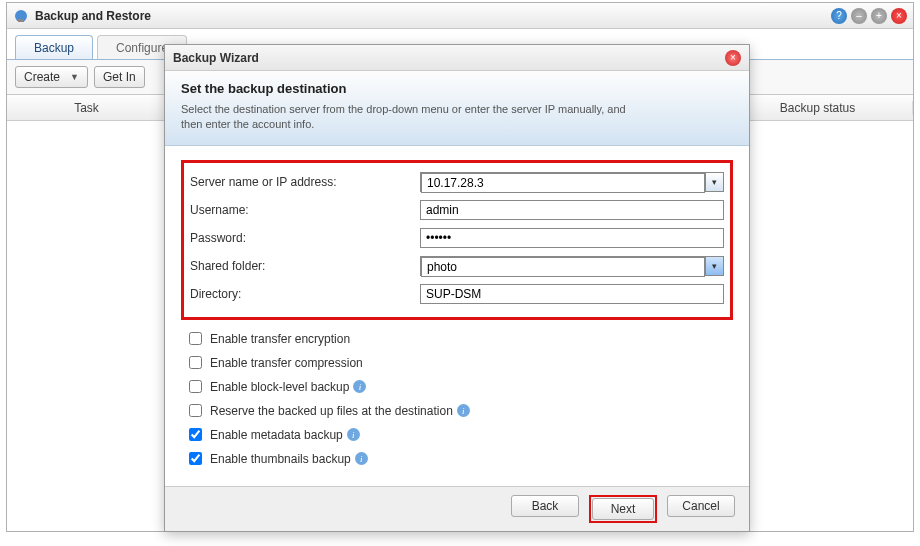 Image resolution: width=920 pixels, height=546 pixels. What do you see at coordinates (196, 434) in the screenshot?
I see `check-metadata` at bounding box center [196, 434].